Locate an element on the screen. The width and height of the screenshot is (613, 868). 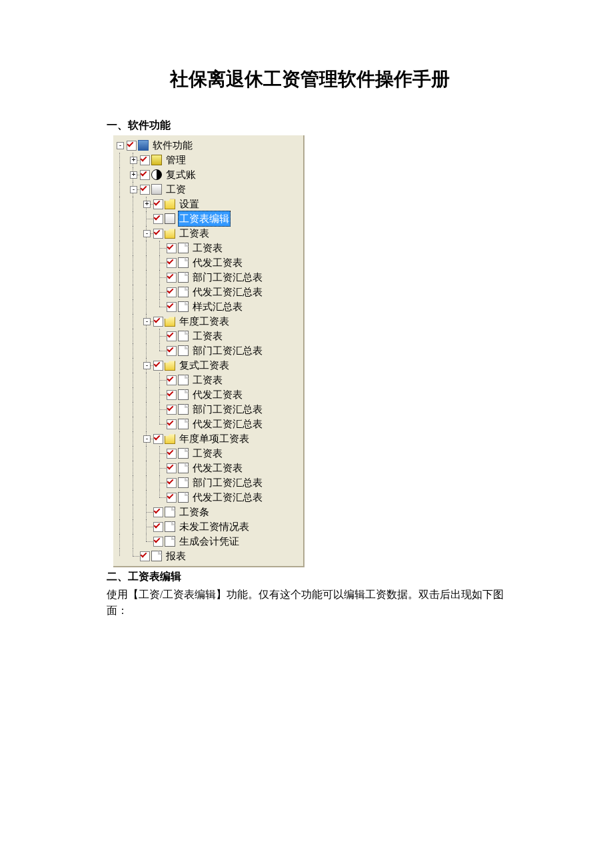
tree-node-annual-c1: 工资表 is located at coordinates (208, 336).